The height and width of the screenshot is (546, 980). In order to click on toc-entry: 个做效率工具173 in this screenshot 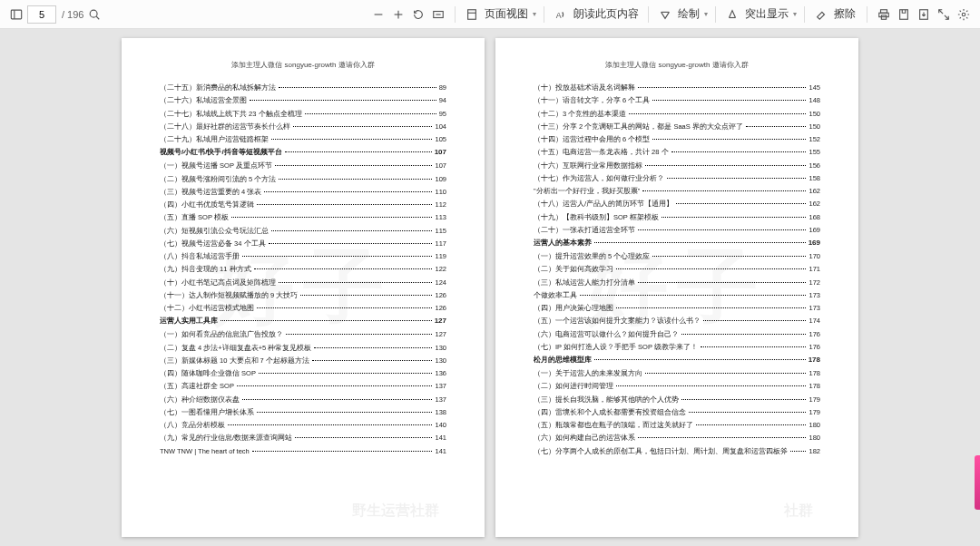, I will do `click(677, 296)`.